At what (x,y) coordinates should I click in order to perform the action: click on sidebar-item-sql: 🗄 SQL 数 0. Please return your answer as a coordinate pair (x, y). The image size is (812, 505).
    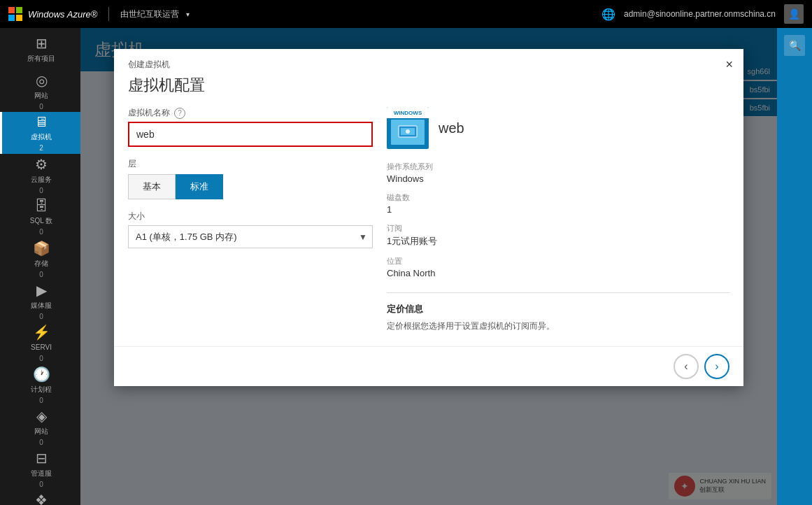
    Looking at the image, I should click on (41, 217).